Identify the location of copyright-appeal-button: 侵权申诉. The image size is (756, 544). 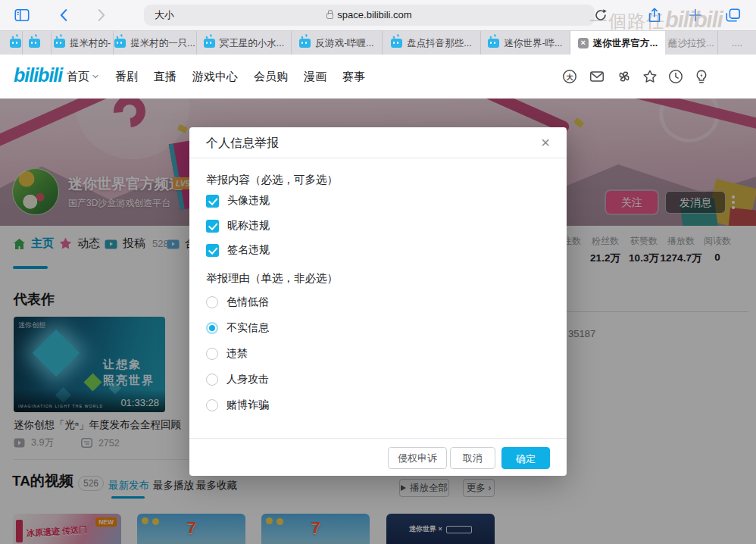
(417, 458).